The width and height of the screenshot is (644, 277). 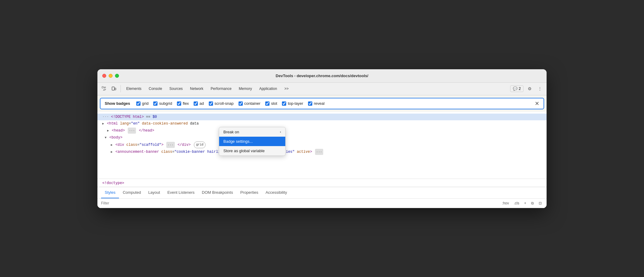 I want to click on cls-button: .cls, so click(x=517, y=203).